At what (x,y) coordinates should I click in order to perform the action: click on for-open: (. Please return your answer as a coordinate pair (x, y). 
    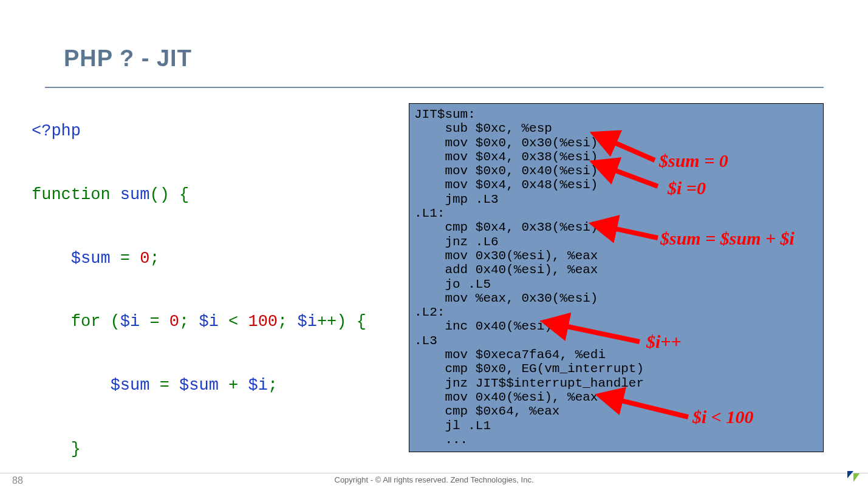
    Looking at the image, I should click on (110, 322).